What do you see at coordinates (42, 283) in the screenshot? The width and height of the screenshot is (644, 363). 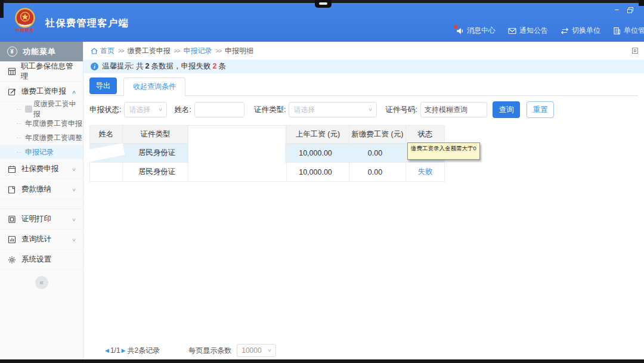 I see `sidebar-collapse-button: «` at bounding box center [42, 283].